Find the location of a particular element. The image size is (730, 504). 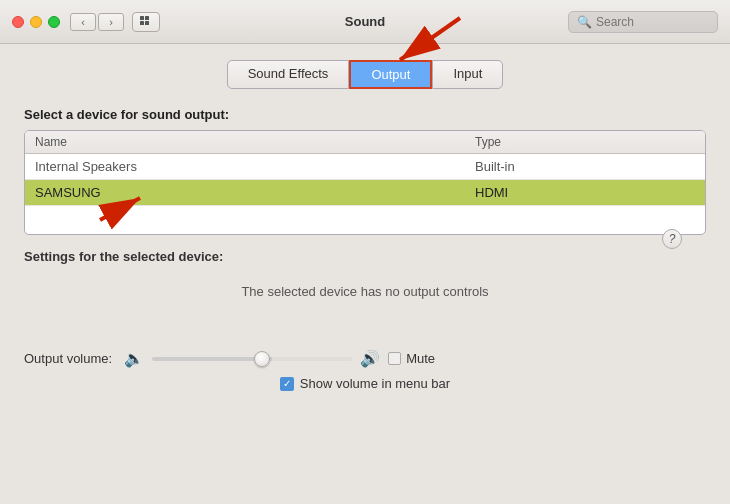

window-title: Sound is located at coordinates (365, 22).